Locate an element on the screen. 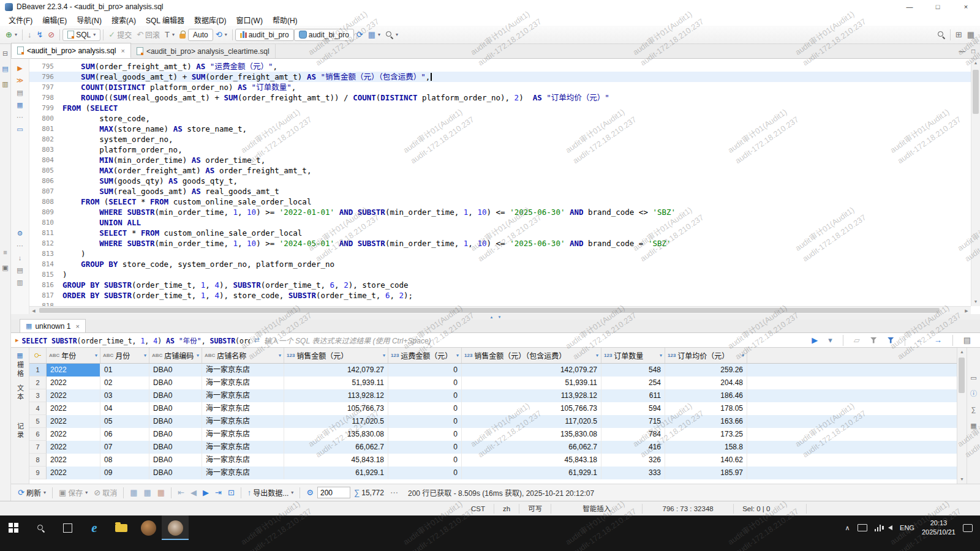  start-button is located at coordinates (13, 528).